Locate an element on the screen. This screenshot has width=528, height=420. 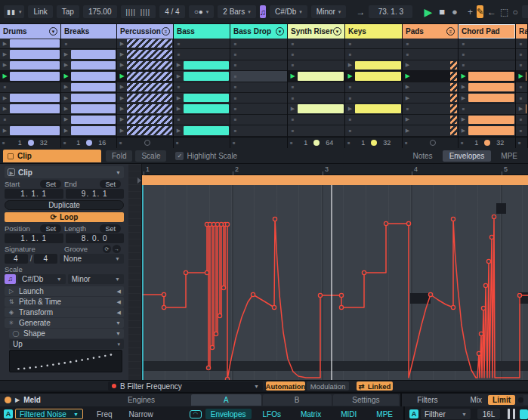
track-header-keys: Keys is located at coordinates (373, 32).